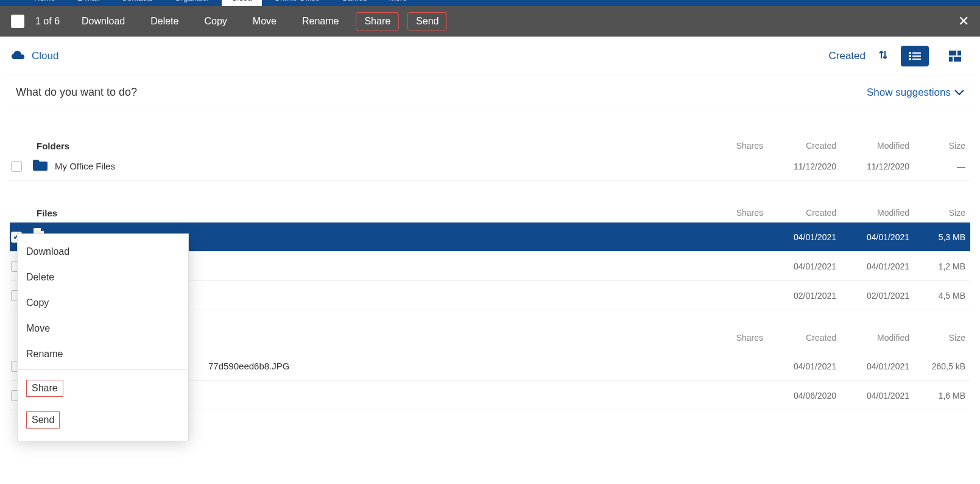  What do you see at coordinates (378, 21) in the screenshot?
I see `share-button: Share` at bounding box center [378, 21].